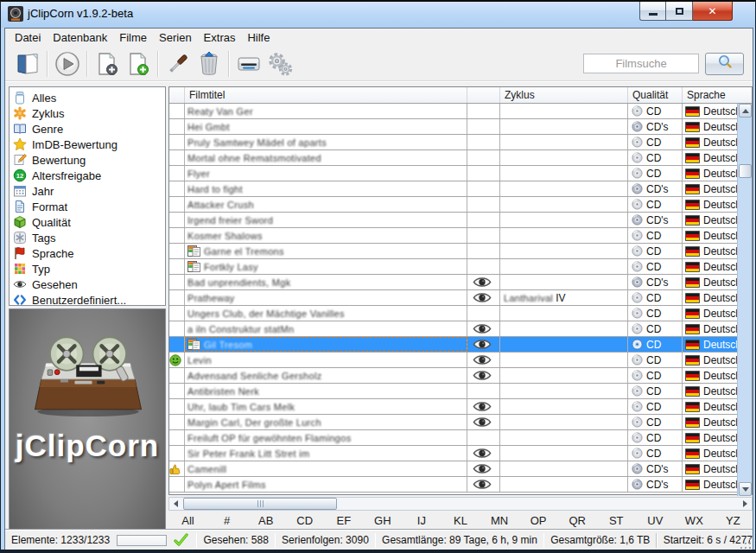  What do you see at coordinates (453, 236) in the screenshot?
I see `table-row: Kosmer ShalowsCDDeutsch` at bounding box center [453, 236].